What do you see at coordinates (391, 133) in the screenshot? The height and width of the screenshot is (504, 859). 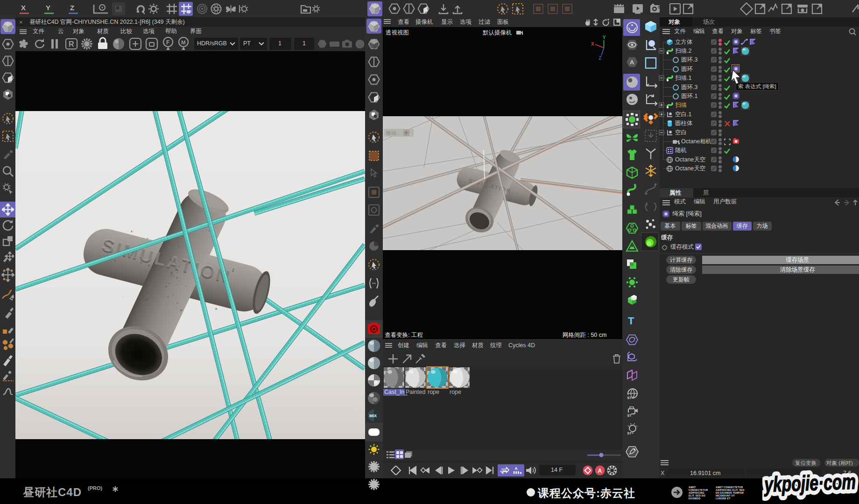 I see `svg-text: 移动` at bounding box center [391, 133].